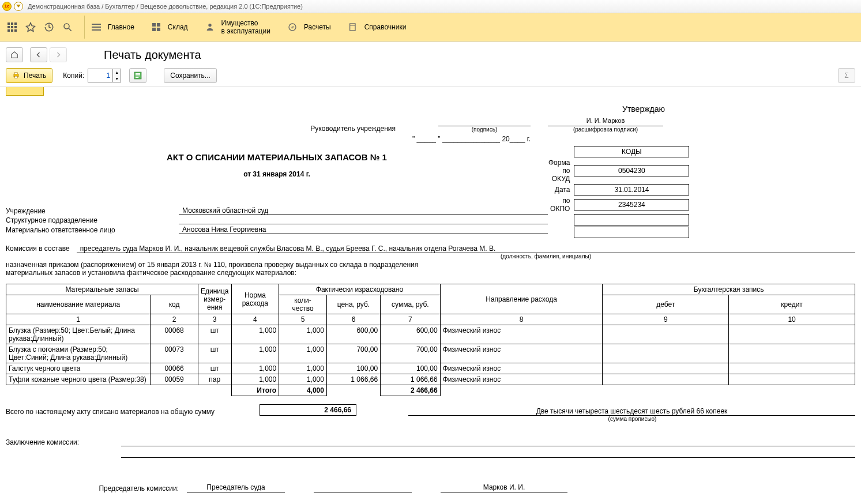 Image resolution: width=861 pixels, height=504 pixels. What do you see at coordinates (165, 6) in the screenshot?
I see `window-title: Демонстрационная база / Бухгалтер / Веще…` at bounding box center [165, 6].